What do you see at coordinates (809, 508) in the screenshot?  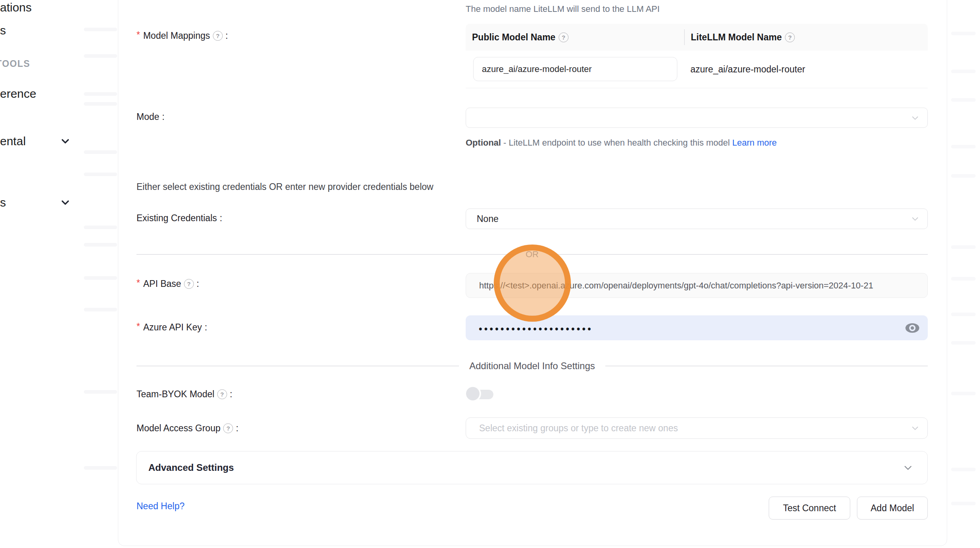 I see `test-connect-button: Test Connect` at bounding box center [809, 508].